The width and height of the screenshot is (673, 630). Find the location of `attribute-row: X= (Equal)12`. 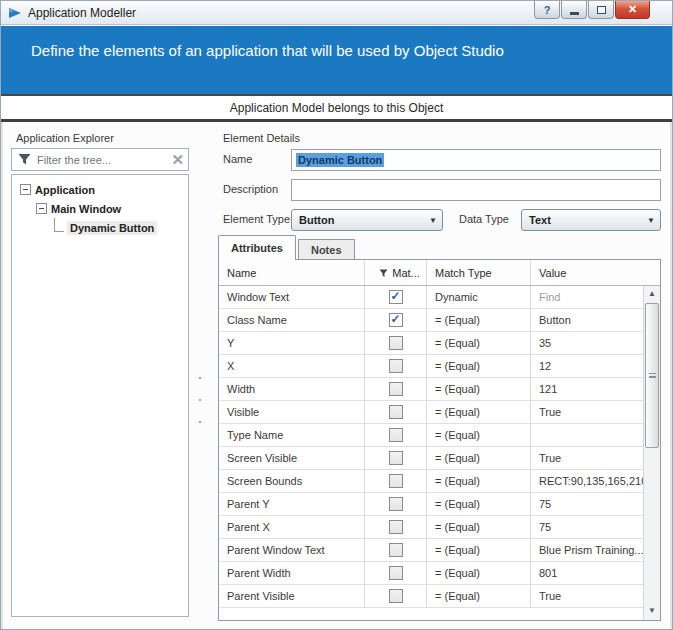

attribute-row: X= (Equal)12 is located at coordinates (431, 366).